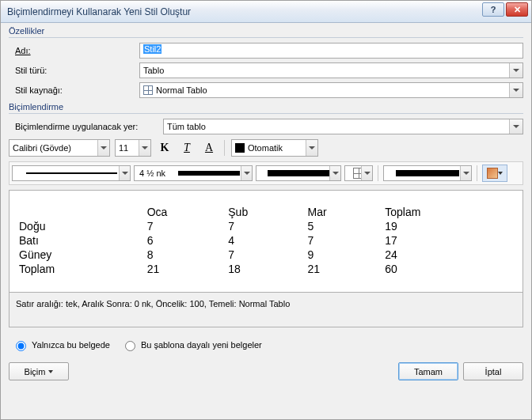 Image resolution: width=532 pixels, height=420 pixels. I want to click on bold-button: K, so click(165, 148).